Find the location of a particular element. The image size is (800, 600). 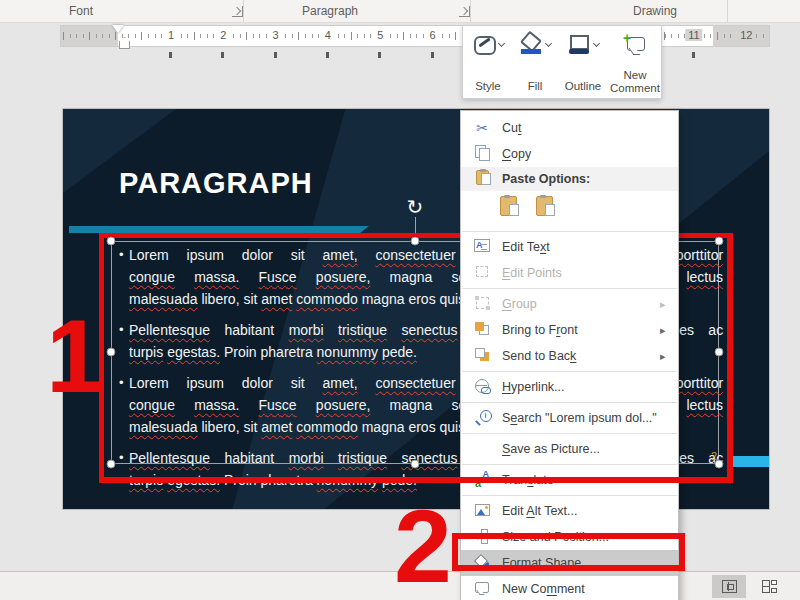

menu-item-bring-to-front: Bring to Front▸ is located at coordinates (570, 330).